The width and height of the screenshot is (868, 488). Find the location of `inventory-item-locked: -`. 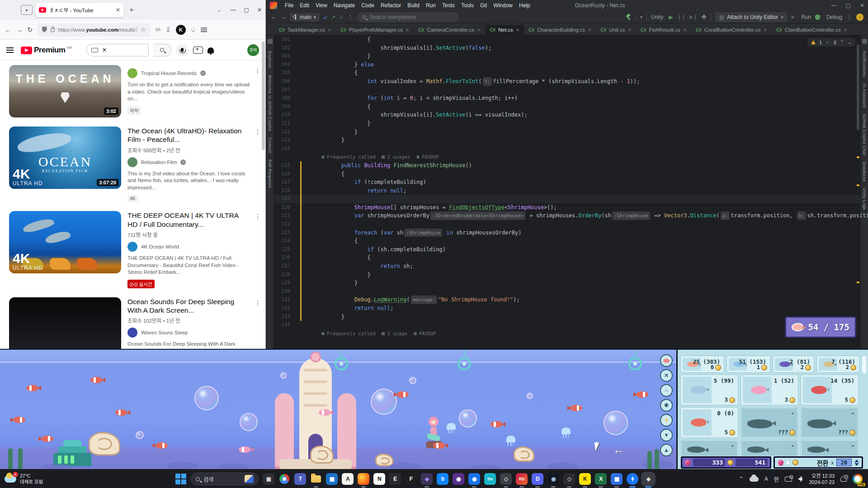

inventory-item-locked: - is located at coordinates (769, 448).